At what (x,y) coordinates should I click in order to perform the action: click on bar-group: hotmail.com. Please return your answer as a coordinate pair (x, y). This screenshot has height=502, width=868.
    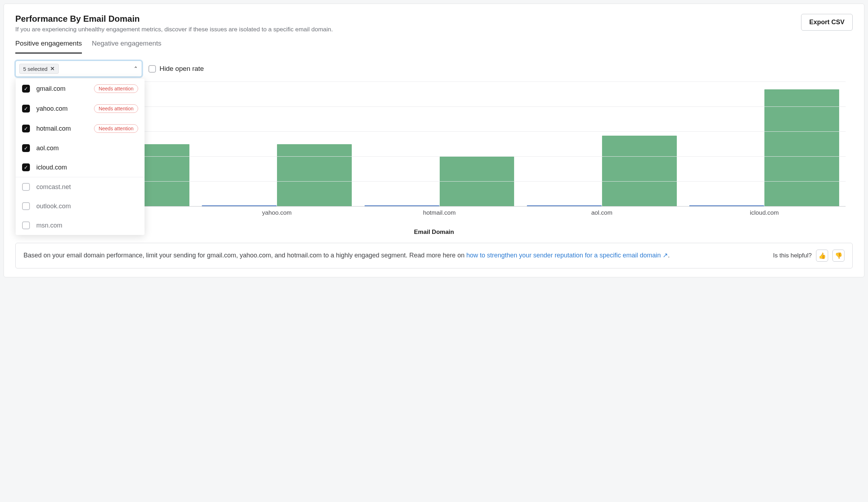
    Looking at the image, I should click on (439, 144).